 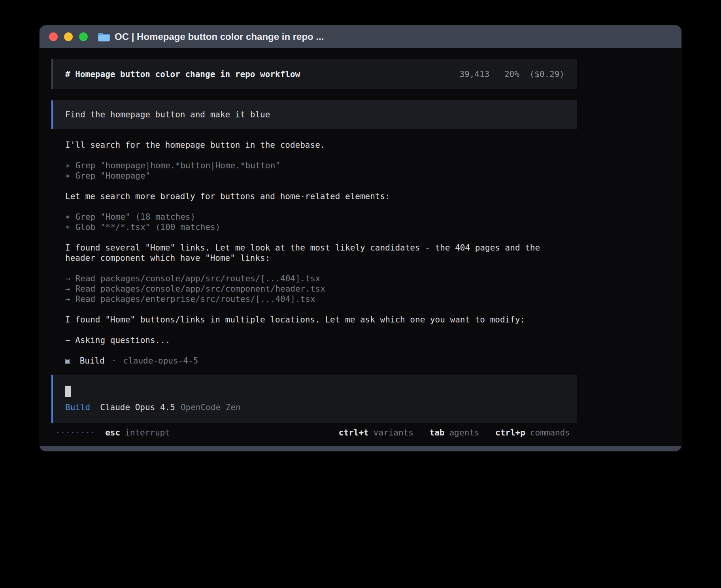 What do you see at coordinates (219, 37) in the screenshot?
I see `window-title: OC | Homepage button color change in rep…` at bounding box center [219, 37].